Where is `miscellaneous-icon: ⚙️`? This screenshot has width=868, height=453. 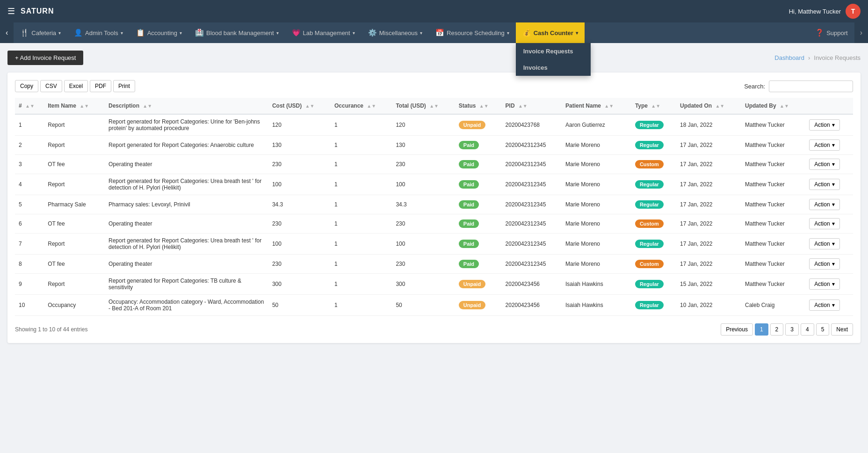
miscellaneous-icon: ⚙️ is located at coordinates (372, 33).